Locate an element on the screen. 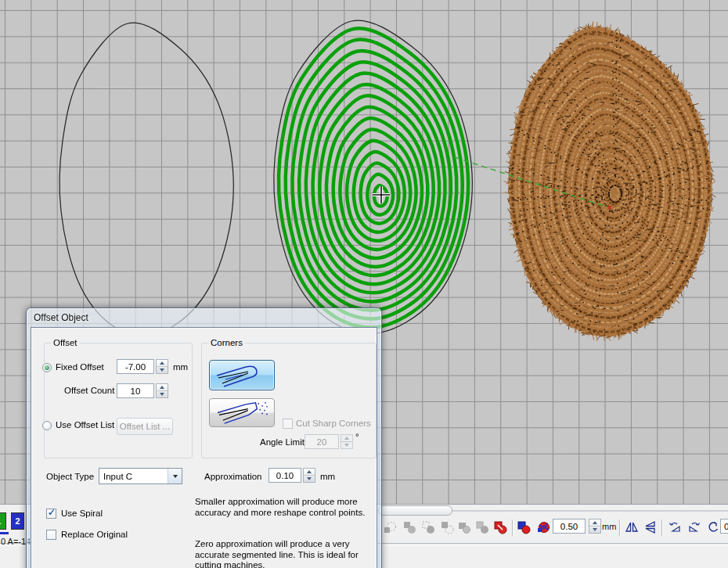 The height and width of the screenshot is (568, 728). replace-original-label: Replace Original is located at coordinates (94, 534).